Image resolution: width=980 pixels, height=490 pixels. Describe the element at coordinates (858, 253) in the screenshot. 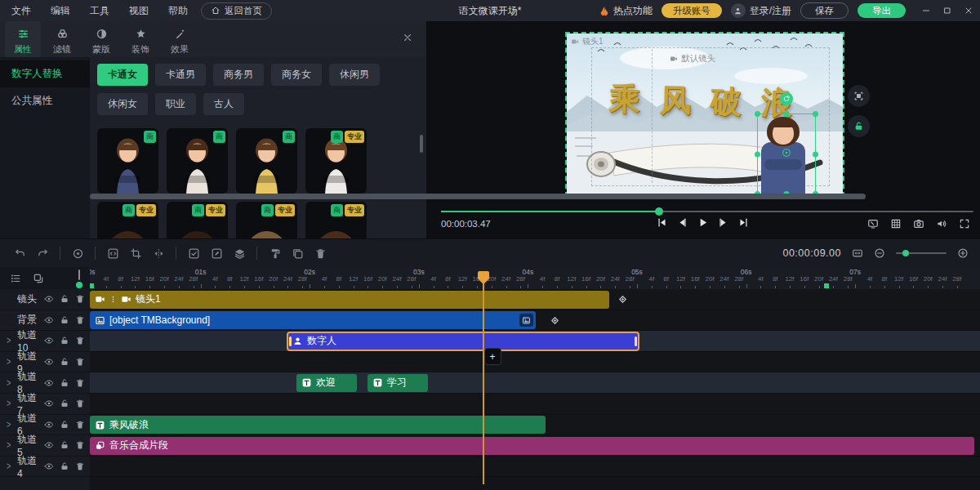

I see `fit-timeline-icon` at that location.